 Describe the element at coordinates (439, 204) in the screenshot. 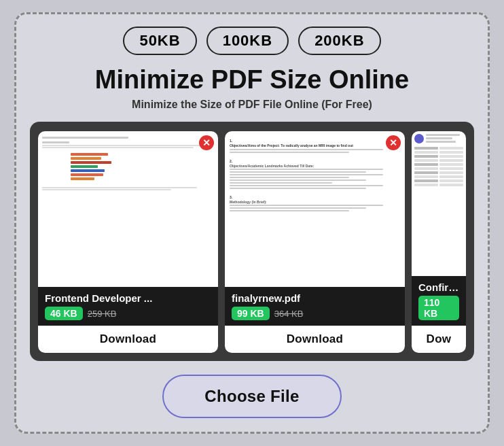

I see `card-3-preview` at that location.